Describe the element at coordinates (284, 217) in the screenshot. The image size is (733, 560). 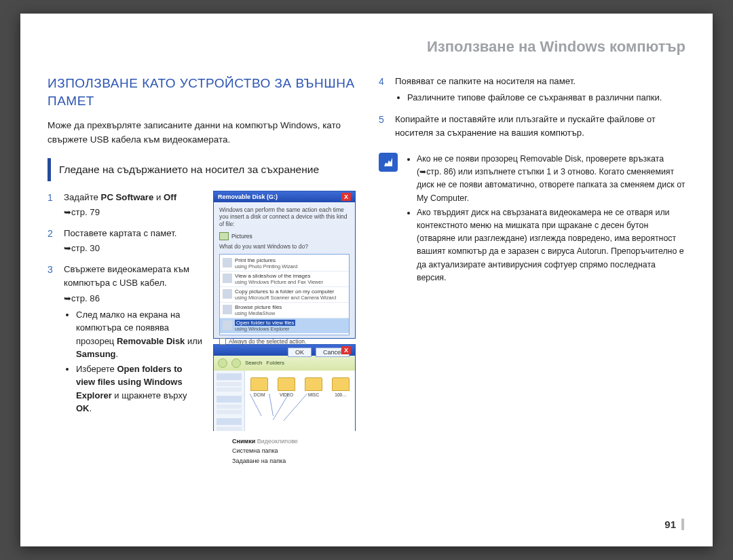
I see `dialog-desc: Windows can perform the same action each…` at that location.